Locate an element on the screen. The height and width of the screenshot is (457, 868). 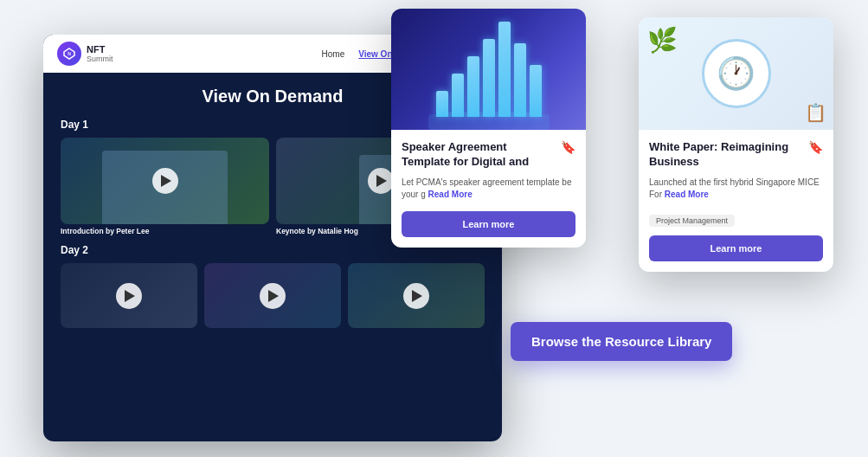
video1-caption: Introduction by Peter Lee is located at coordinates (164, 231).